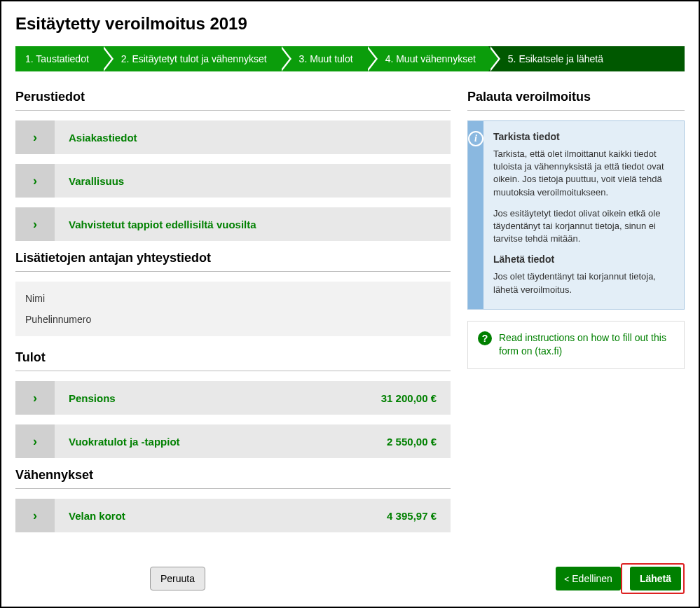 The width and height of the screenshot is (700, 608). Describe the element at coordinates (233, 97) in the screenshot. I see `heading-perustiedot: Perustiedot` at that location.